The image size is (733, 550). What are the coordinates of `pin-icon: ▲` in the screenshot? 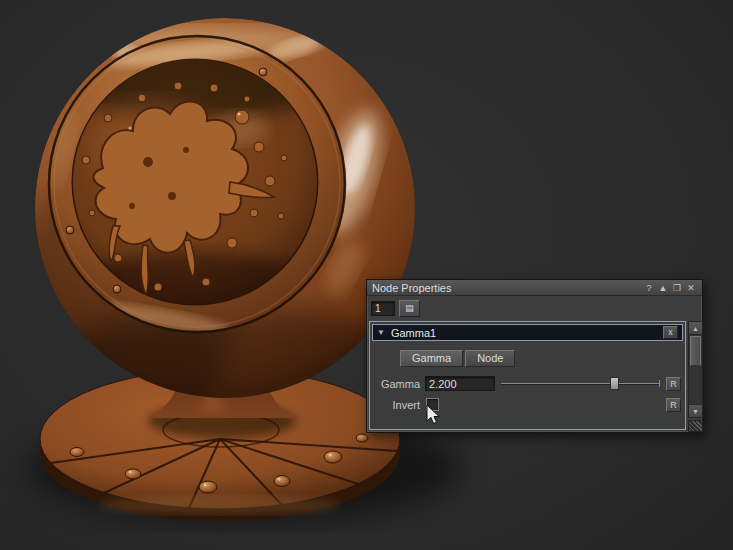 It's located at (663, 288).